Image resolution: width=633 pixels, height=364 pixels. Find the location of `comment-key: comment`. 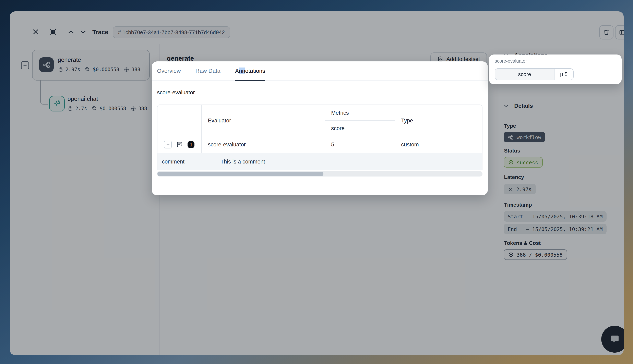

comment-key: comment is located at coordinates (189, 162).